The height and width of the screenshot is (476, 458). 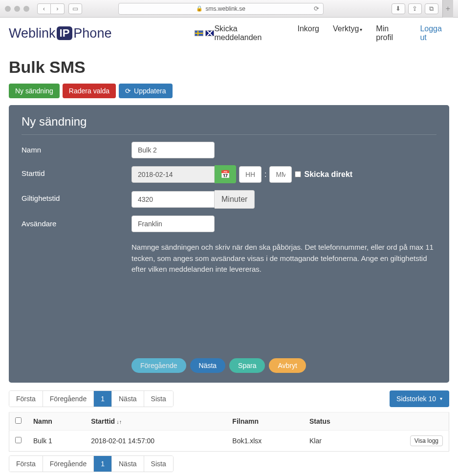 What do you see at coordinates (265, 441) in the screenshot?
I see `cell-filename: Bok1.xlsx` at bounding box center [265, 441].